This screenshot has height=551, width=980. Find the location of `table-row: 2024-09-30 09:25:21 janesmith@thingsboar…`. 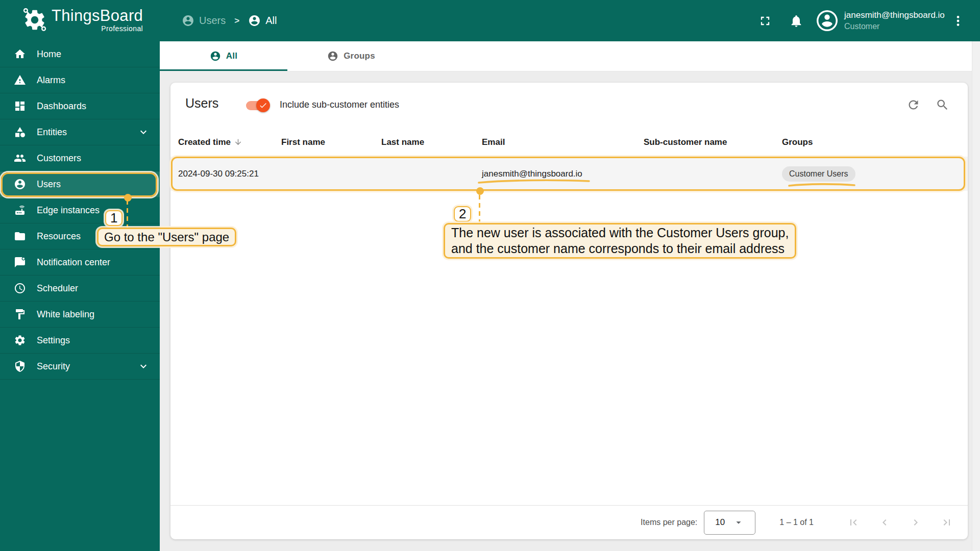

table-row: 2024-09-30 09:25:21 janesmith@thingsboar… is located at coordinates (569, 173).